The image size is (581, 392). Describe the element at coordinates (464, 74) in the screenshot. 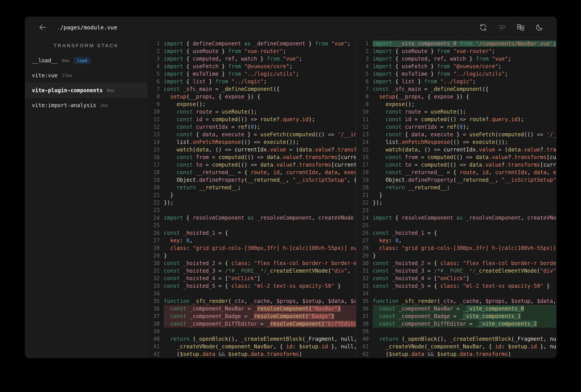

I see `code-text: import { msToTime } from "../logic/utils…` at that location.